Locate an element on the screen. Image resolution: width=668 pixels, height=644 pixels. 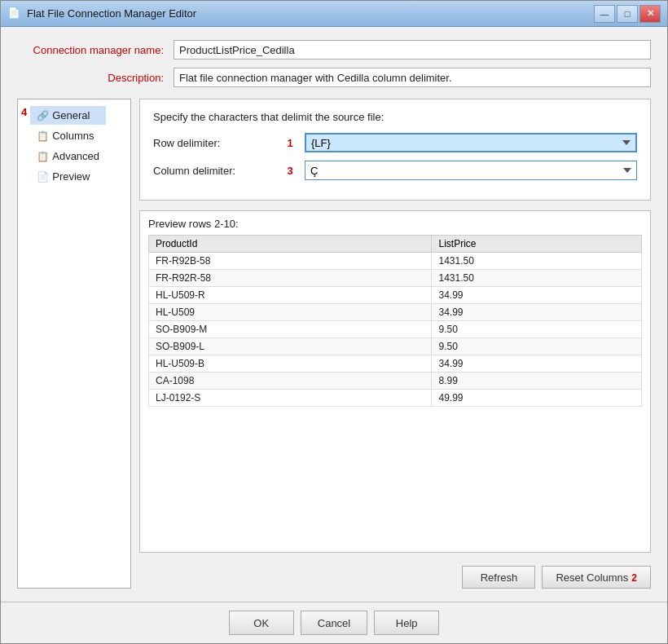
column-delimiter-select: Ç Semicolon {;} Tab {t} Comma {,} Vertic… is located at coordinates (471, 170).